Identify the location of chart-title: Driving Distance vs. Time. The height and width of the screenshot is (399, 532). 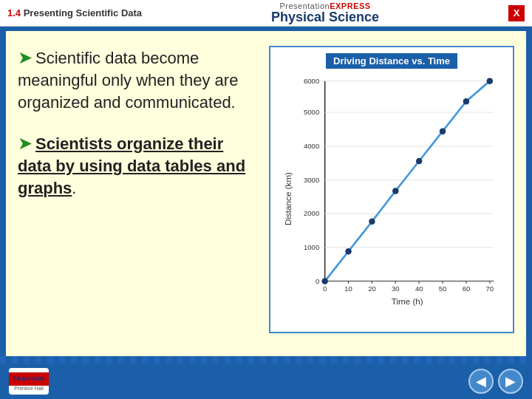
(392, 61).